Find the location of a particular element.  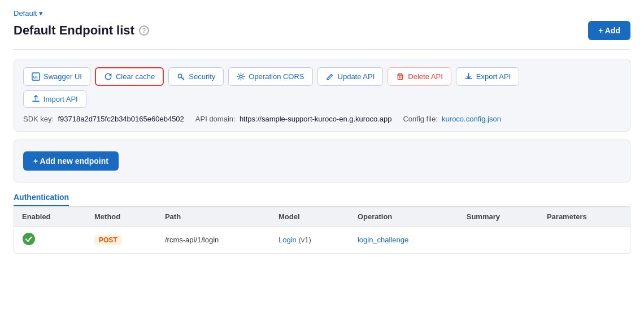

method-badge: POST is located at coordinates (108, 240).